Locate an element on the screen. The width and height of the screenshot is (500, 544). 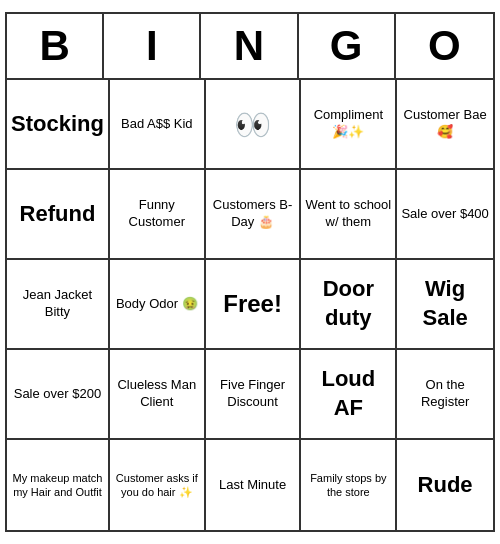
cell-refund: Refund is located at coordinates (58, 215).